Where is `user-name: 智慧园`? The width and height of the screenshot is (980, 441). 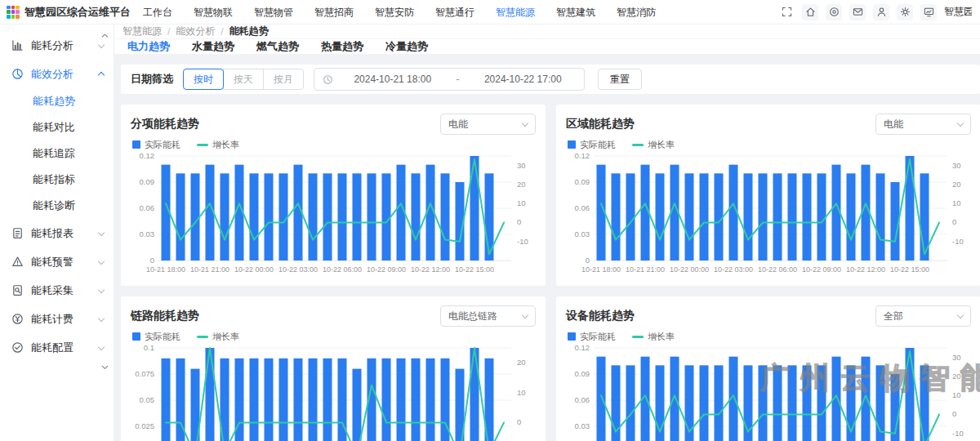
user-name: 智慧园 is located at coordinates (958, 11).